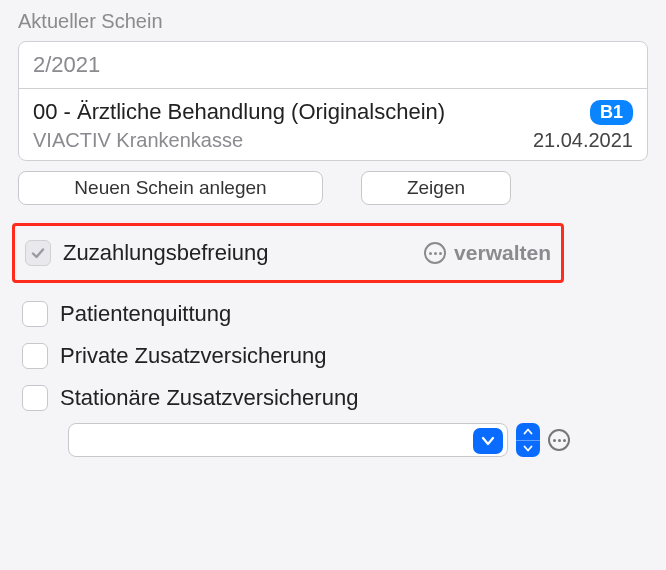 The height and width of the screenshot is (570, 666). What do you see at coordinates (35, 356) in the screenshot?
I see `private-zusatz-checkbox` at bounding box center [35, 356].